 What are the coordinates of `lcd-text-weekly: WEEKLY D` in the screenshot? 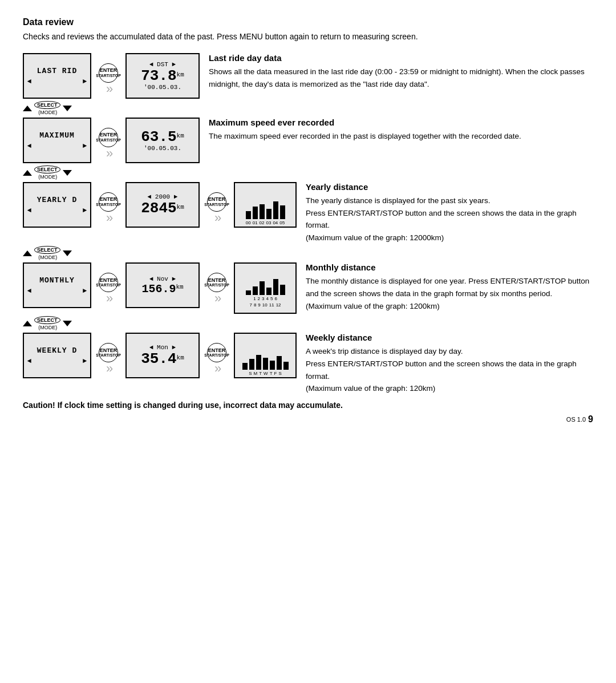 It's located at (57, 350).